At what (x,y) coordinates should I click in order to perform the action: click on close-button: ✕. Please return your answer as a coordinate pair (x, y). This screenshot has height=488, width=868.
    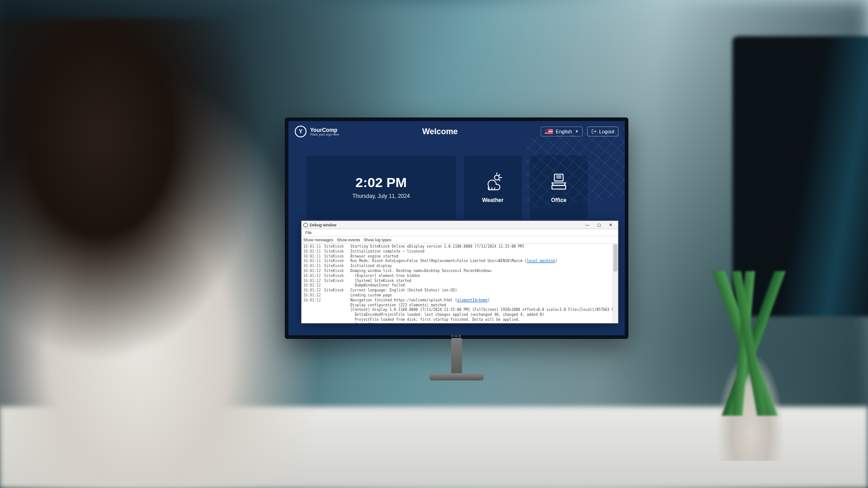
    Looking at the image, I should click on (611, 225).